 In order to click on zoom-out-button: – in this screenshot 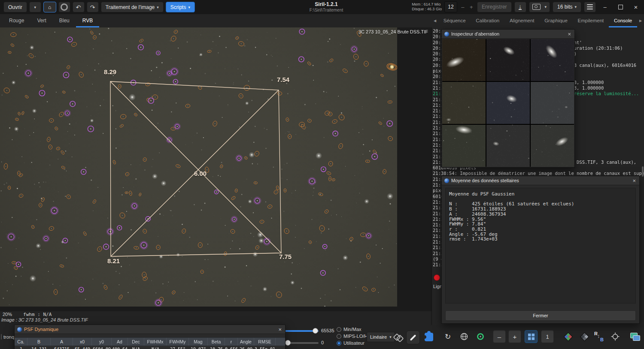, I will do `click(499, 337)`.